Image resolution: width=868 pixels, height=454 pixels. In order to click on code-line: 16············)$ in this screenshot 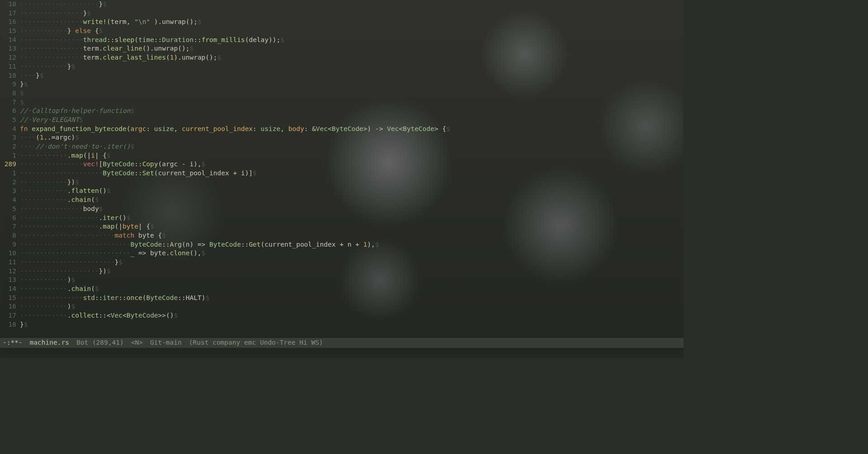, I will do `click(342, 307)`.